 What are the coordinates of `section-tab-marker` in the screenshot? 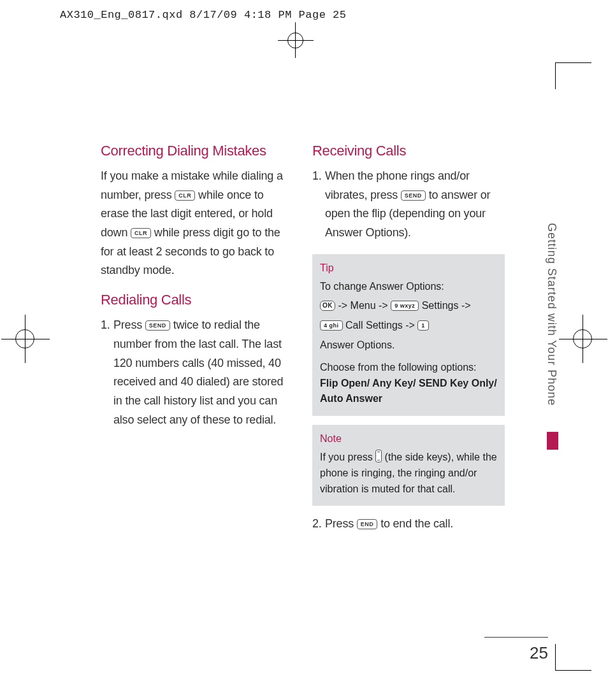 It's located at (553, 441).